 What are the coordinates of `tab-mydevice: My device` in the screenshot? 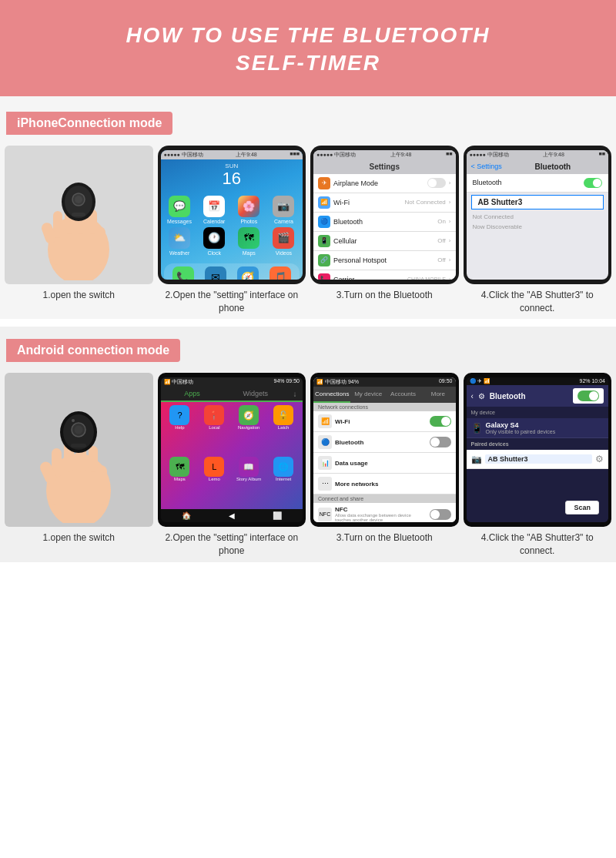 It's located at (368, 394).